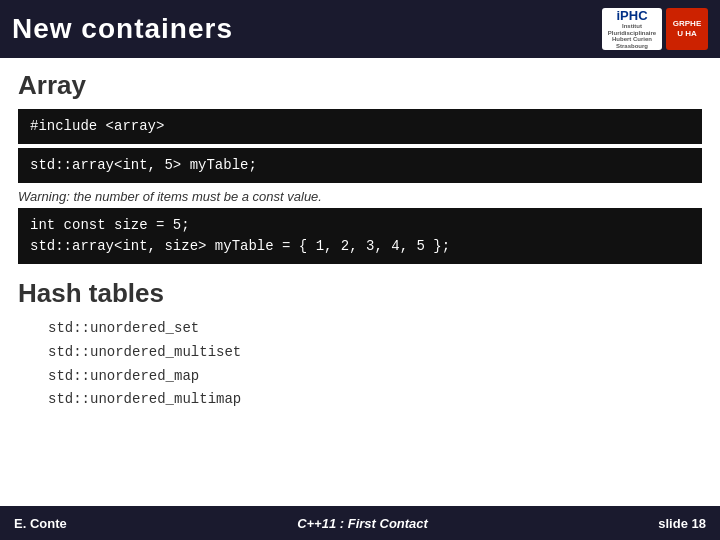 This screenshot has width=720, height=540. What do you see at coordinates (360, 126) in the screenshot?
I see `code-block-1: #include <array>` at bounding box center [360, 126].